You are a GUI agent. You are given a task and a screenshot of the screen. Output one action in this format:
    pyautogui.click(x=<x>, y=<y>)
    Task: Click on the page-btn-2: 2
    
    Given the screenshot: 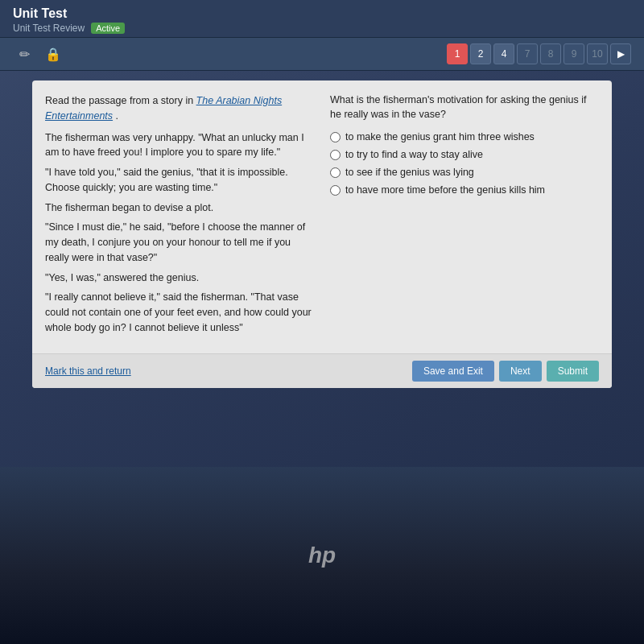 What is the action you would take?
    pyautogui.click(x=481, y=54)
    